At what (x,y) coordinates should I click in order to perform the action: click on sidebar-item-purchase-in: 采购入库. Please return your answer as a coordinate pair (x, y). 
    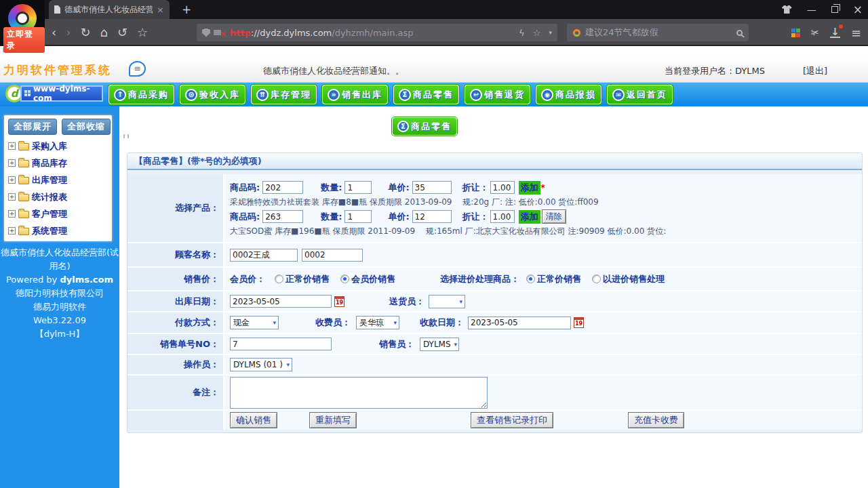
    Looking at the image, I should click on (60, 146).